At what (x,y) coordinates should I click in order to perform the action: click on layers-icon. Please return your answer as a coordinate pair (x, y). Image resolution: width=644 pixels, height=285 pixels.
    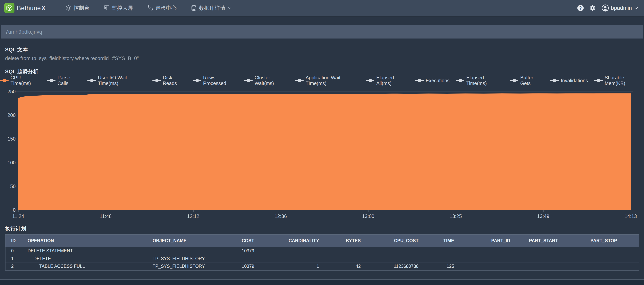
    Looking at the image, I should click on (68, 8).